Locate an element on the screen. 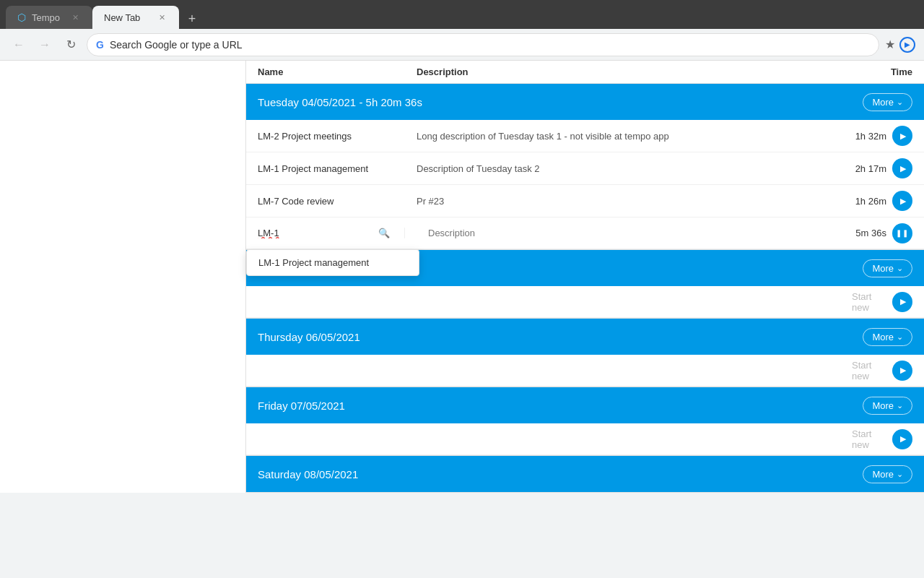  task-time-cell-lm1: 2h 17m ▶ is located at coordinates (876, 168).